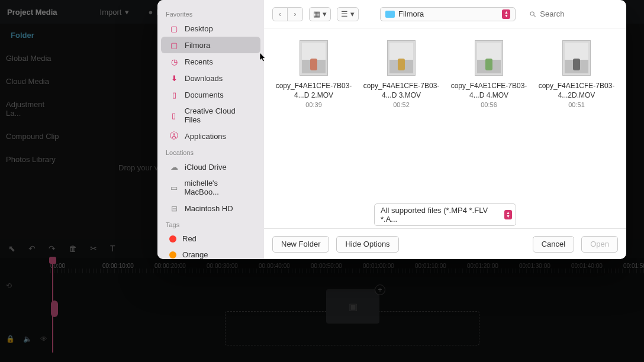 The height and width of the screenshot is (362, 644). I want to click on time-tick: 00:00:10:00, so click(118, 266).